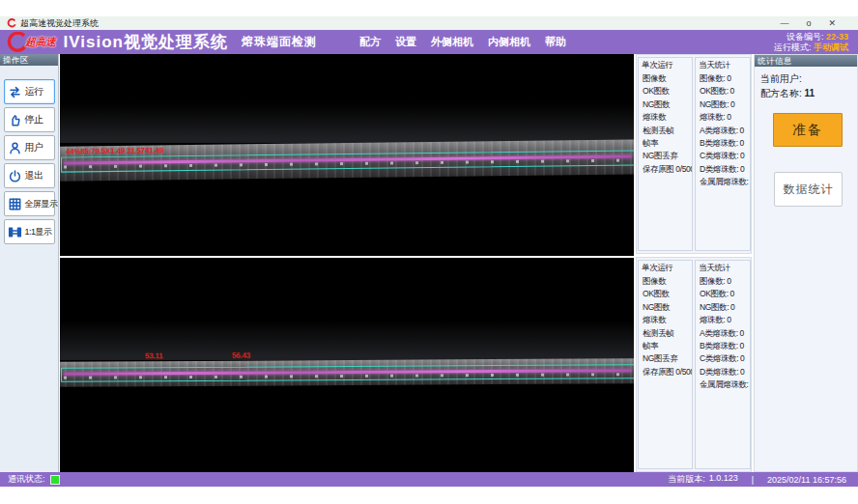  I want to click on fullscreen-button-label: 全屏显示, so click(42, 205).